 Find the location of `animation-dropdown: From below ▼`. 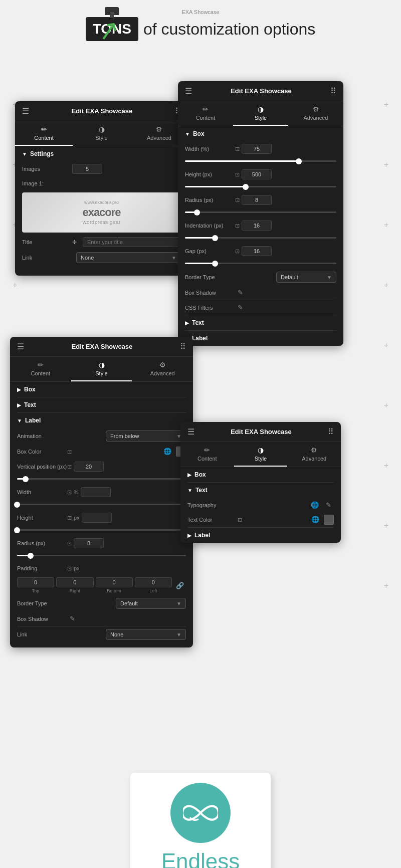

animation-dropdown: From below ▼ is located at coordinates (146, 436).